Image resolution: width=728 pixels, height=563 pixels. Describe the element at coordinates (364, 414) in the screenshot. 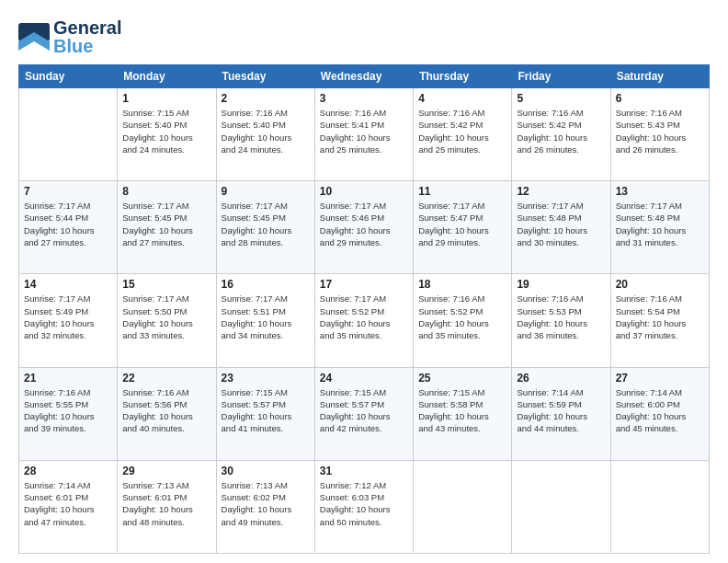

I see `calendar-cell: 24Sunrise: 7:15 AM Sunset: 5:57 PM Dayli…` at that location.